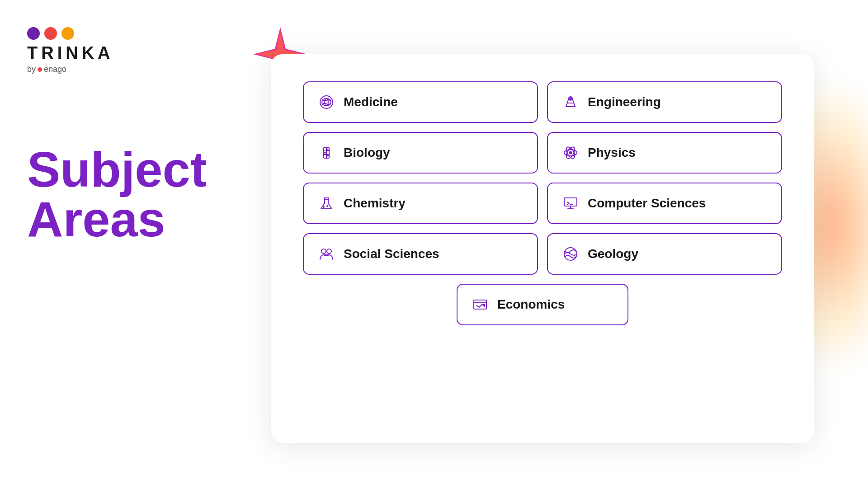 Image resolution: width=868 pixels, height=488 pixels. Describe the element at coordinates (68, 33) in the screenshot. I see `dot-orange` at that location.